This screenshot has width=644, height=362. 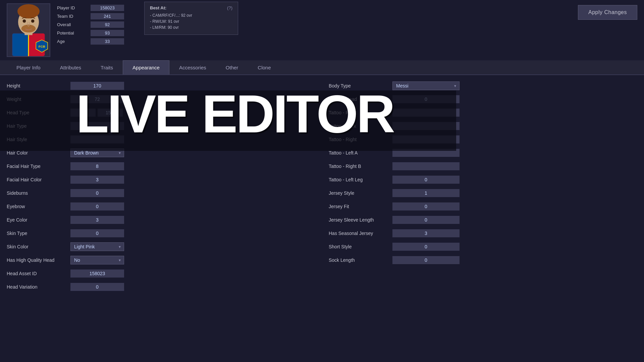 I want to click on player-id-value: 158023, so click(x=107, y=8).